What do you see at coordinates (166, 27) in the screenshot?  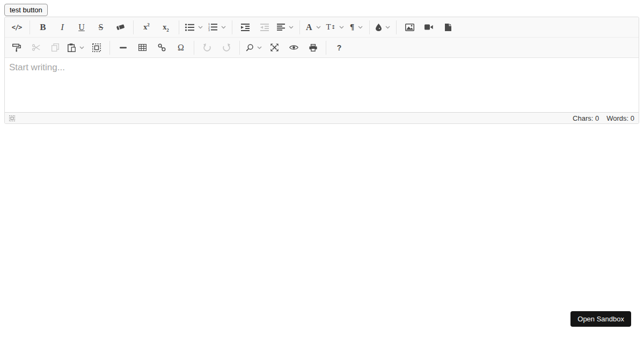 I see `subscript-icon: x2` at bounding box center [166, 27].